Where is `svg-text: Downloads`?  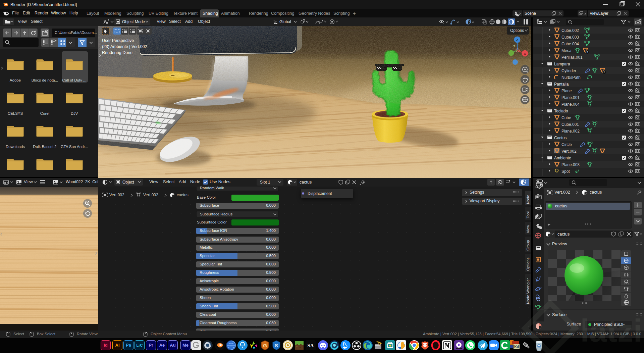 svg-text: Downloads is located at coordinates (15, 147).